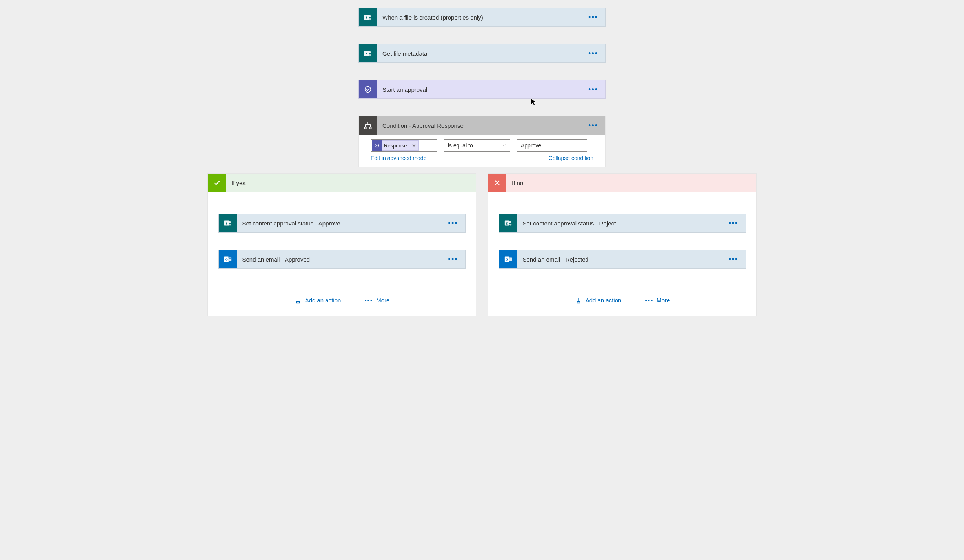 The width and height of the screenshot is (964, 560). I want to click on check-icon, so click(217, 183).